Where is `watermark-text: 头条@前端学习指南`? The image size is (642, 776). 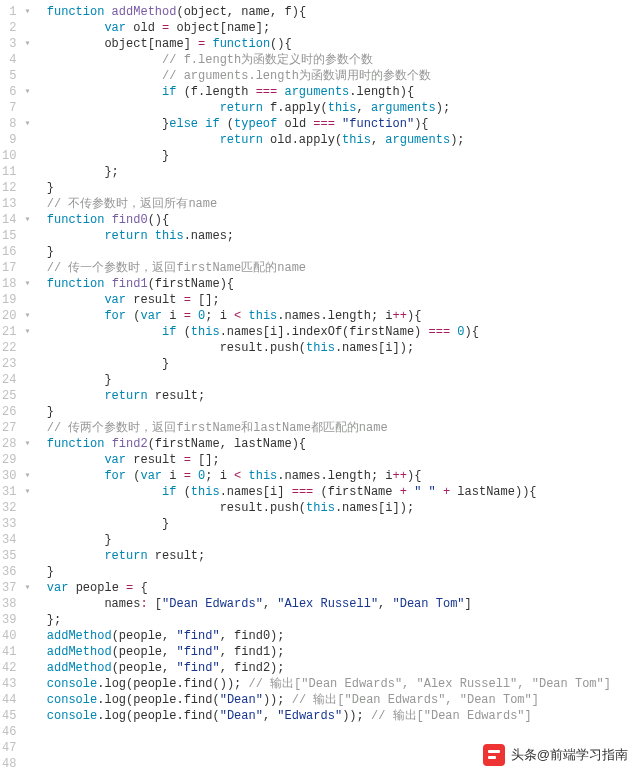 watermark-text: 头条@前端学习指南 is located at coordinates (570, 755).